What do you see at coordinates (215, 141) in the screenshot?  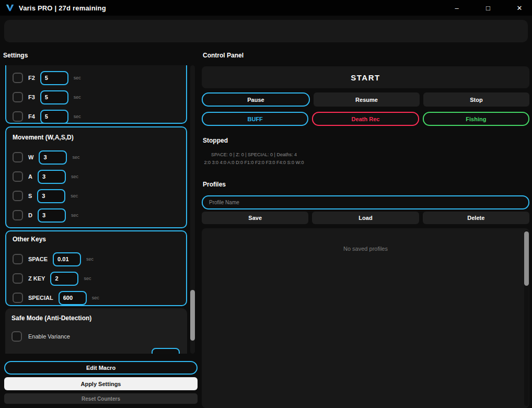 I see `status-text: Stopped` at bounding box center [215, 141].